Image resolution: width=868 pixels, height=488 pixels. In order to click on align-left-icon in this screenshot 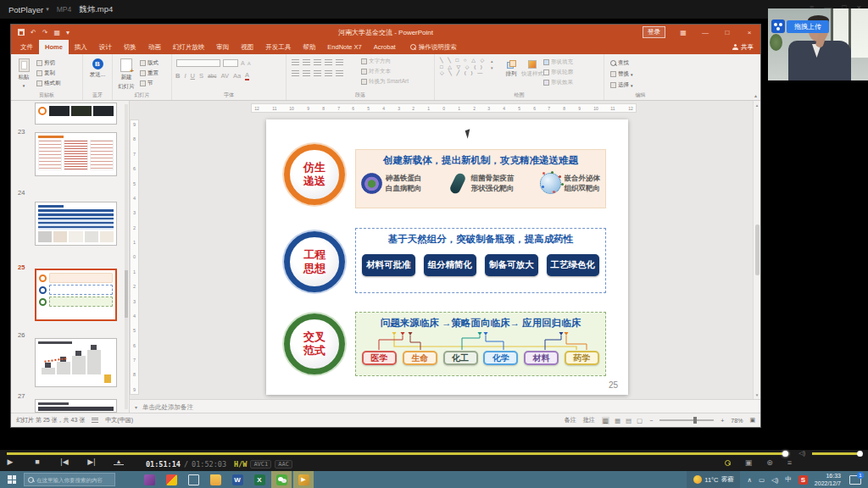, I will do `click(295, 74)`.